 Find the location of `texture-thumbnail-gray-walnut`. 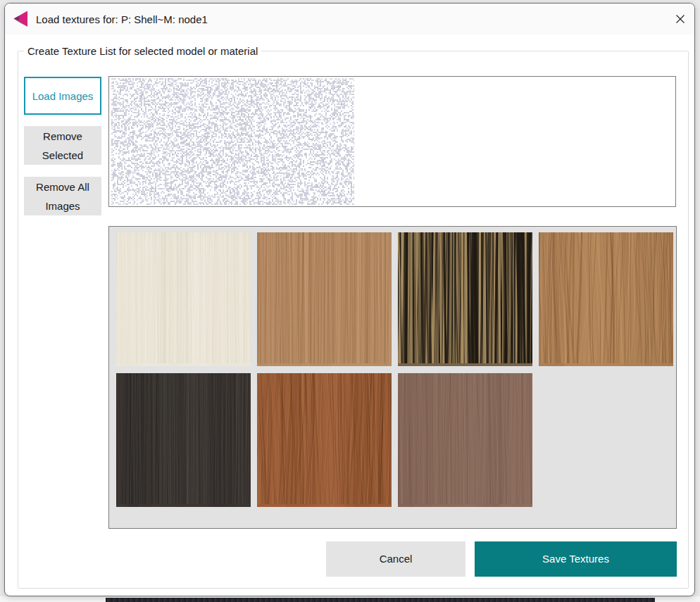

texture-thumbnail-gray-walnut is located at coordinates (465, 440).